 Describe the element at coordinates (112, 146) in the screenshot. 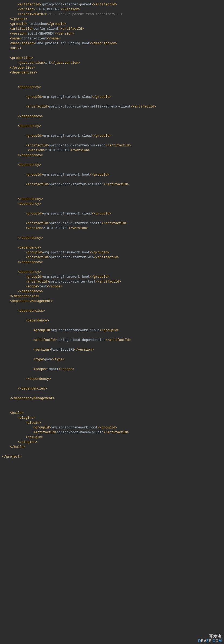

I see `code-line: <artifactId>spring-cloud-starter-bus-amq…` at that location.